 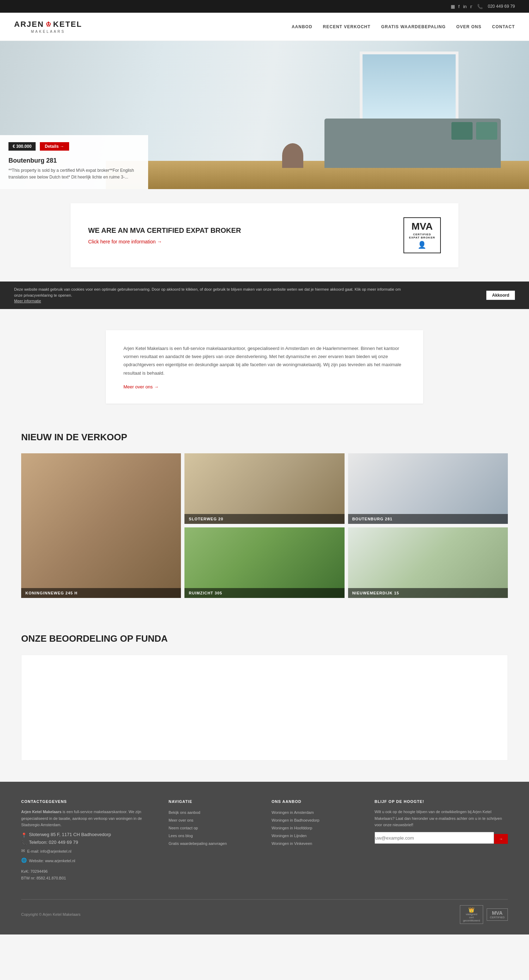 I want to click on badge-icon-1: 👑, so click(x=472, y=910).